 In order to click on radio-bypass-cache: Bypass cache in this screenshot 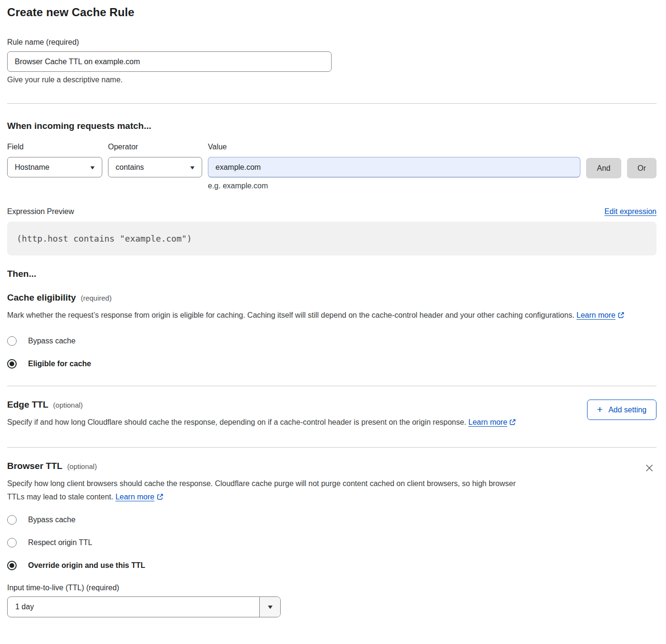, I will do `click(332, 341)`.